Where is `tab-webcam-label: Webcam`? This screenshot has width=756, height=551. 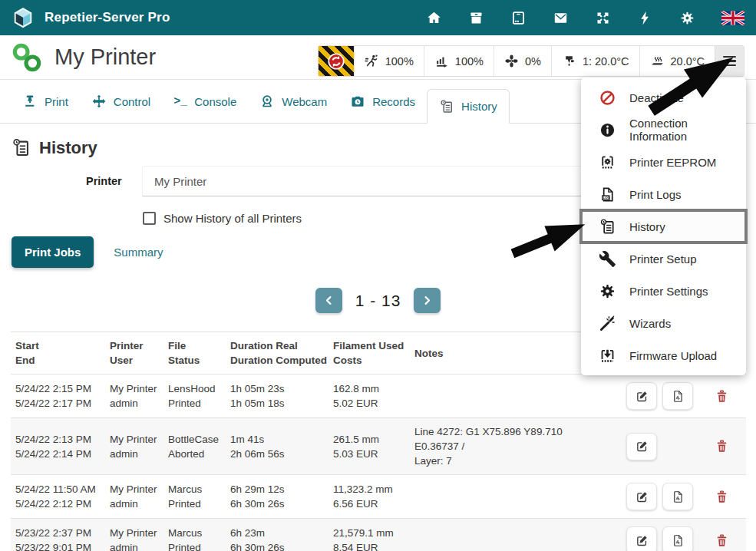
tab-webcam-label: Webcam is located at coordinates (304, 101).